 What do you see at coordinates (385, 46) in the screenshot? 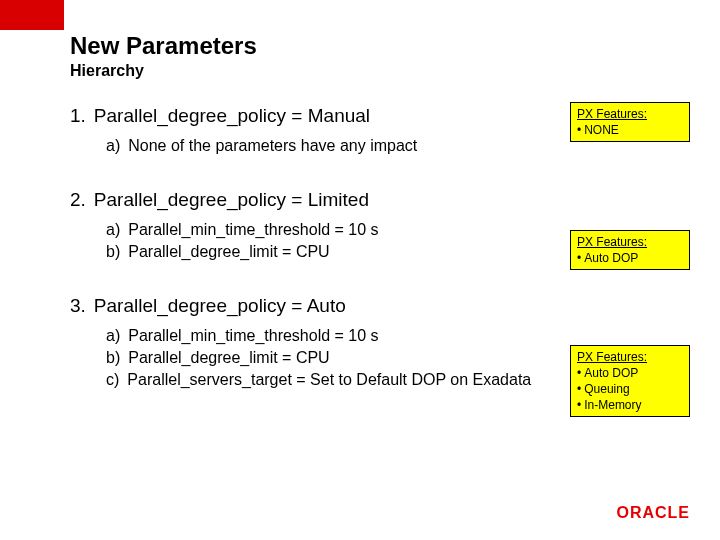
I see `slide-title: New Parameters` at bounding box center [385, 46].